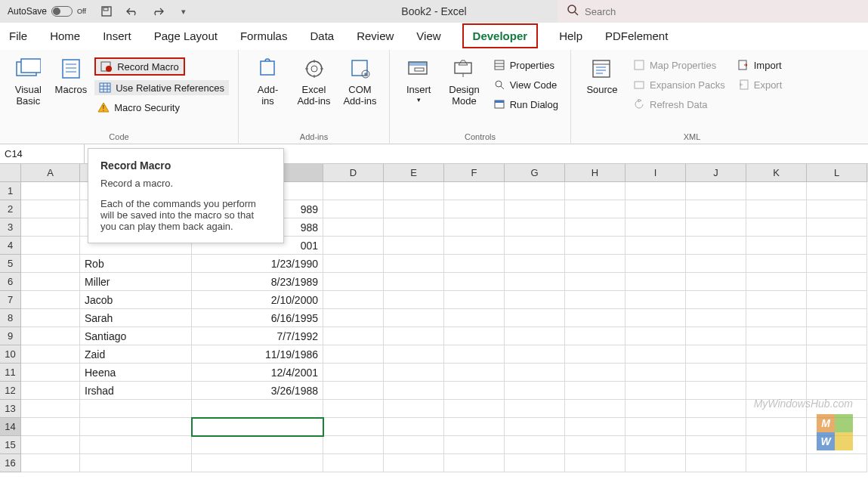  What do you see at coordinates (51, 318) in the screenshot?
I see `cell-A8` at bounding box center [51, 318].